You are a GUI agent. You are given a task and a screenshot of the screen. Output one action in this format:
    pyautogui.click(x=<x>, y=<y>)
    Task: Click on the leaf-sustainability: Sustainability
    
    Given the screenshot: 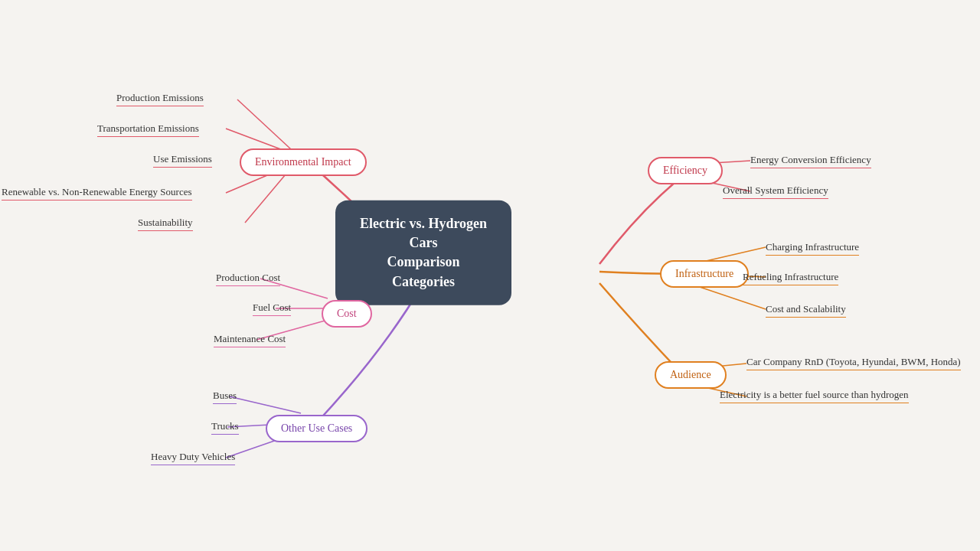 What is the action you would take?
    pyautogui.click(x=165, y=223)
    